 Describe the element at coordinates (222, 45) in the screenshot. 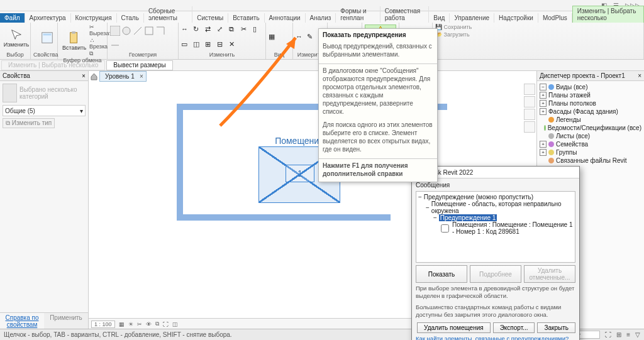

I see `mod-icon: ⊟` at that location.